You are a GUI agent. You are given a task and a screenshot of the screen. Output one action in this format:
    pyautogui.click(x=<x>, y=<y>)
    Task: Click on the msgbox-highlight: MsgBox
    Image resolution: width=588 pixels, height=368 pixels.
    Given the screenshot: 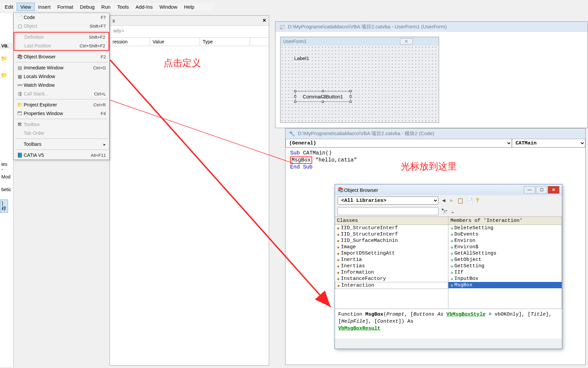 What is the action you would take?
    pyautogui.click(x=301, y=160)
    